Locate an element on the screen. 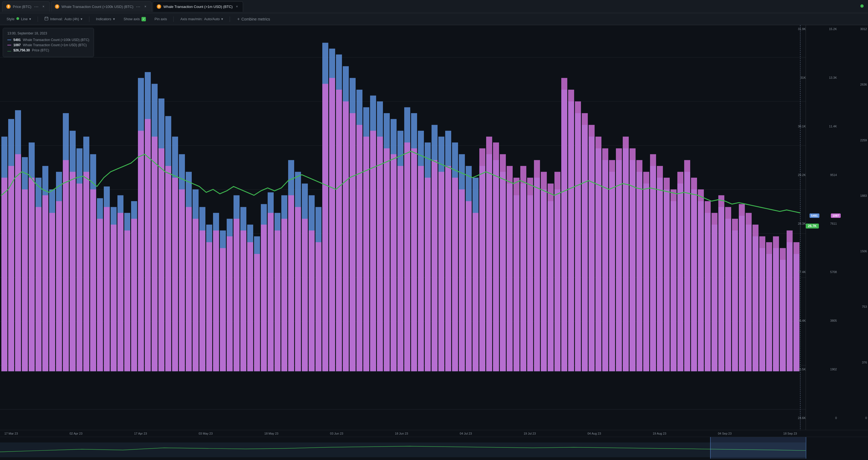  tooltip-label-2: Price (BTC) is located at coordinates (40, 50).